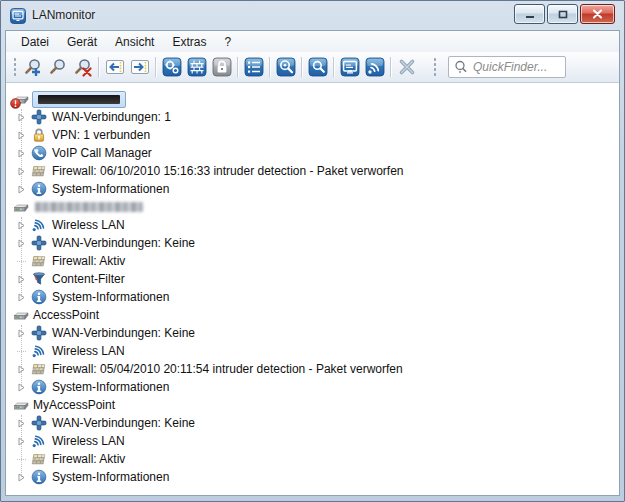 The height and width of the screenshot is (502, 625). What do you see at coordinates (318, 67) in the screenshot?
I see `search-button` at bounding box center [318, 67].